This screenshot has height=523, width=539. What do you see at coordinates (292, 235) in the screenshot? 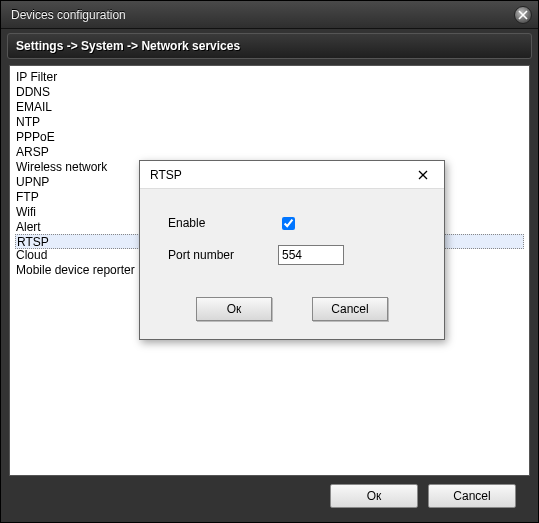
I see `dialog-body: Enable Port number` at bounding box center [292, 235].